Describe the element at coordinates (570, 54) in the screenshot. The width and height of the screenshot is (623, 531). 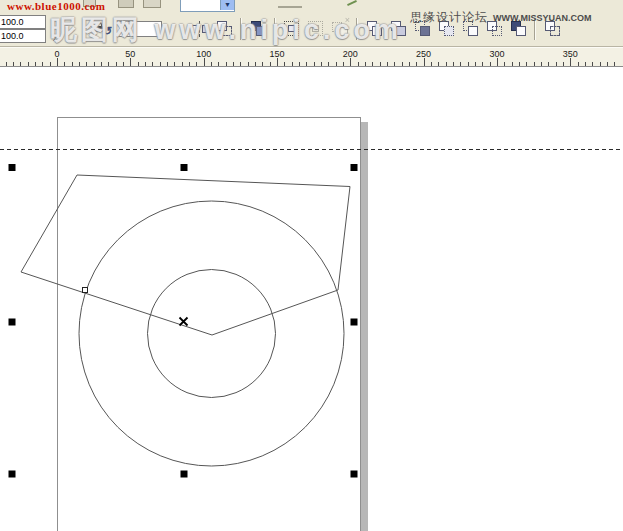
I see `ruler-label: 350` at that location.